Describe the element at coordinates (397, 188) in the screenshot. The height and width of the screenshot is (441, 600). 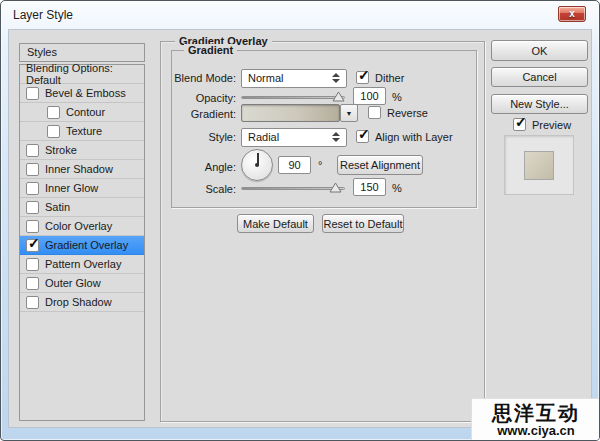
I see `scale-unit: %` at that location.